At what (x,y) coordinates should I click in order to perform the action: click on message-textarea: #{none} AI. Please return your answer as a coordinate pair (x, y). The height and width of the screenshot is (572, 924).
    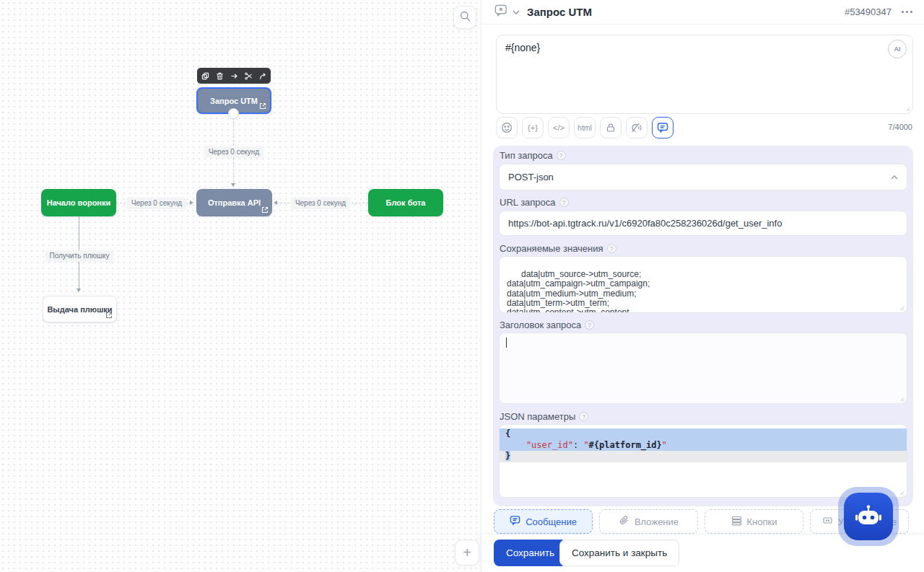
    Looking at the image, I should click on (705, 74).